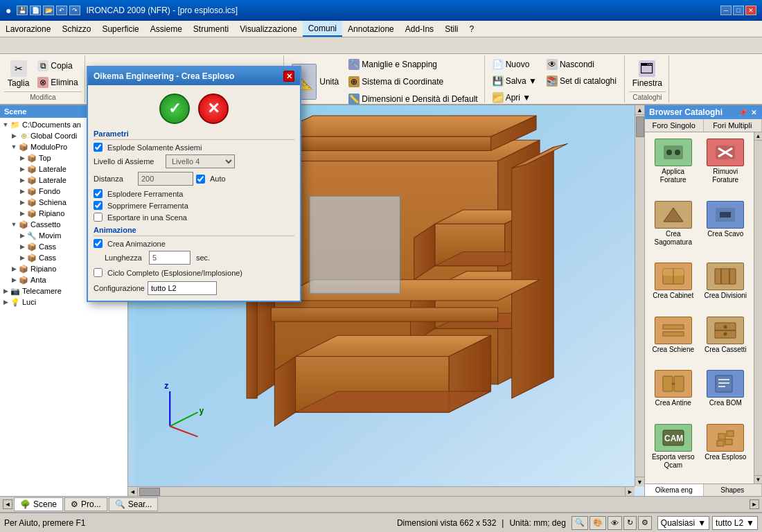  Describe the element at coordinates (630, 492) in the screenshot. I see `scroll-h-right: ►` at that location.